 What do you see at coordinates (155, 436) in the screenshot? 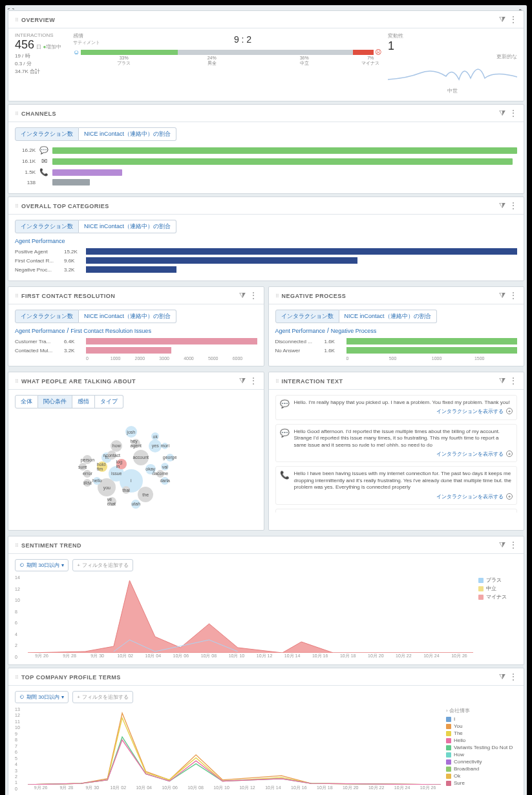
I see `word-bubble: ok` at bounding box center [155, 436].